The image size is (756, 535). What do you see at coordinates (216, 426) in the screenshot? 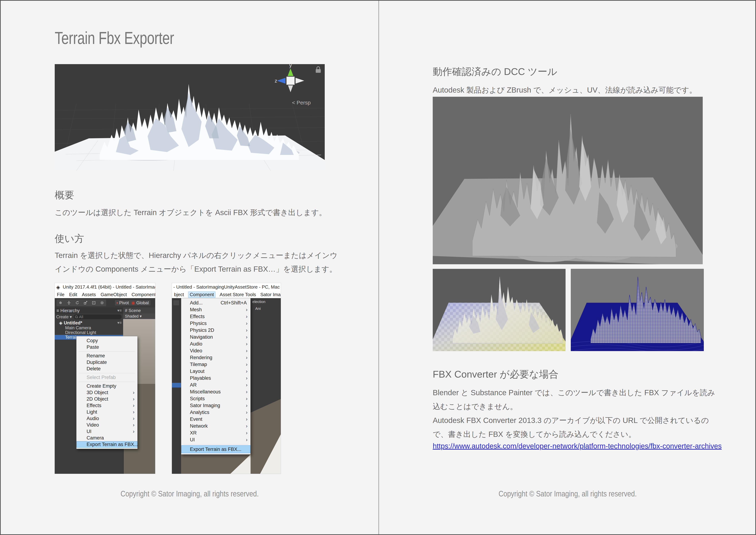
I see `dropdown-menu-item: Network ›` at bounding box center [216, 426].